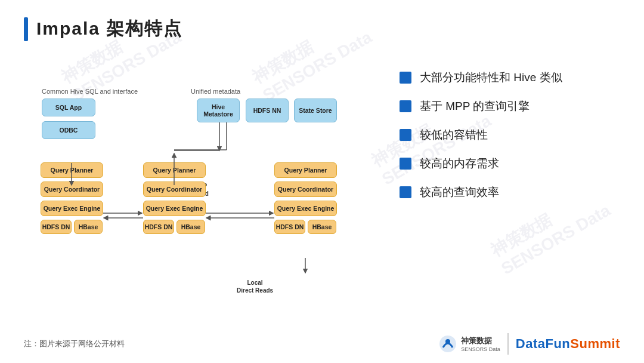 The height and width of the screenshot is (363, 644). Describe the element at coordinates (315, 110) in the screenshot. I see `node-state-store: State Store` at that location.